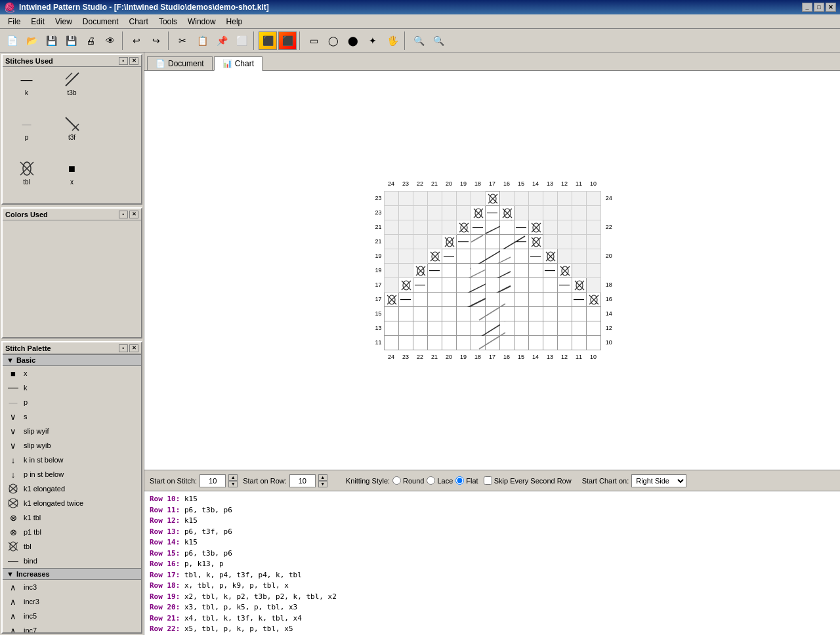 Image resolution: width=840 pixels, height=635 pixels. I want to click on r17-c18, so click(478, 299).